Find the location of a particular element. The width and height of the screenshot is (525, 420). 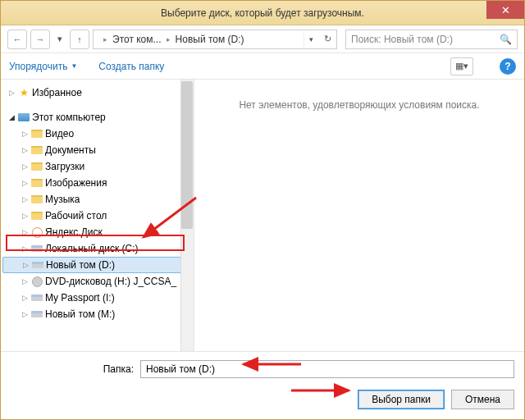

yandex-disk-icon is located at coordinates (37, 232).